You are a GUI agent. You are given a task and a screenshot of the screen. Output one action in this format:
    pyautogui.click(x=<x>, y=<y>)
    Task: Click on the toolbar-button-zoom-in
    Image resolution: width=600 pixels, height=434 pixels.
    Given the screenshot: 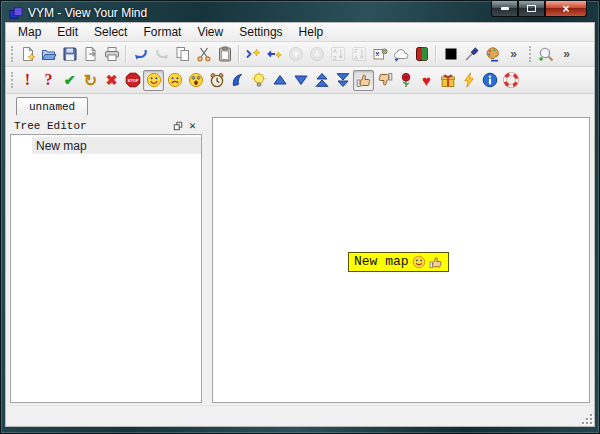 What is the action you would take?
    pyautogui.click(x=546, y=54)
    